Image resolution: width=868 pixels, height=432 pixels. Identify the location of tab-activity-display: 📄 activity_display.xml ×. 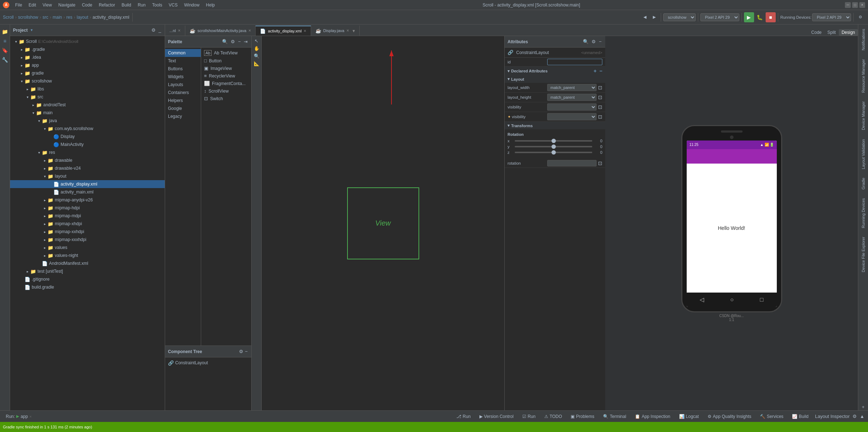
(283, 31).